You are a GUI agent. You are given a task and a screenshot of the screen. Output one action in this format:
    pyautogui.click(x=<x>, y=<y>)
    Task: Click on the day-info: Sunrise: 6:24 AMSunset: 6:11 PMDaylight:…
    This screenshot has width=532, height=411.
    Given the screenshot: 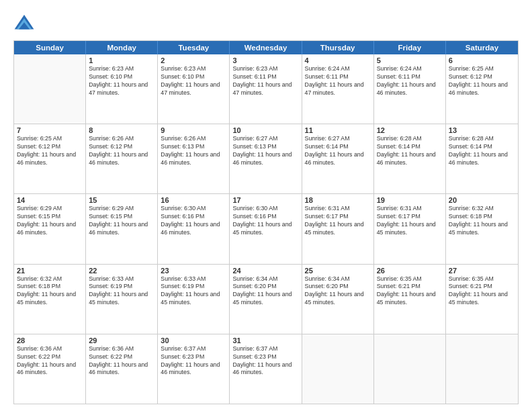 What is the action you would take?
    pyautogui.click(x=410, y=81)
    